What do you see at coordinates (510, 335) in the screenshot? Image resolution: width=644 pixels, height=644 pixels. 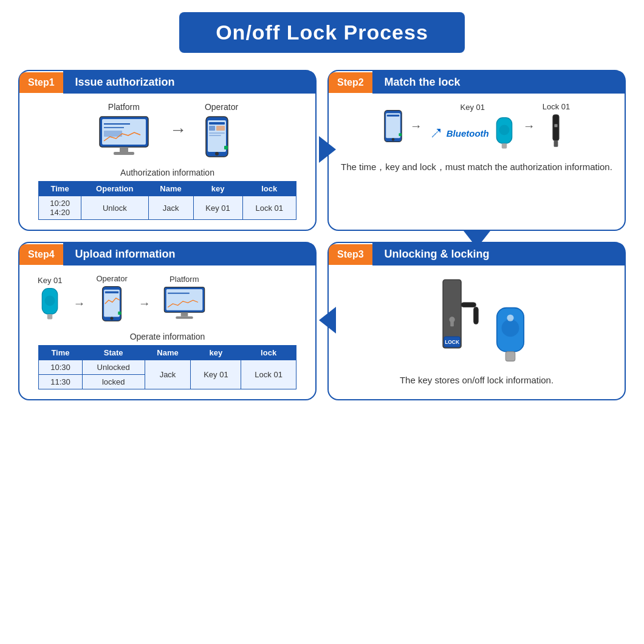 I see `step3-key-icon` at bounding box center [510, 335].